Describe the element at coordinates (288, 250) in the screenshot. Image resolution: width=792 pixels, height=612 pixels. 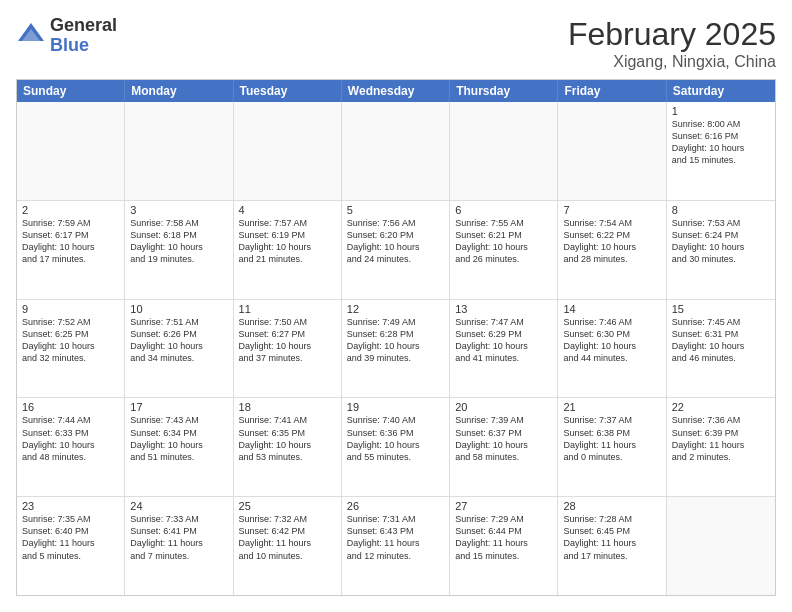
I see `calendar-cell: 4Sunrise: 7:57 AM Sunset: 6:19 PM Daylig…` at that location.